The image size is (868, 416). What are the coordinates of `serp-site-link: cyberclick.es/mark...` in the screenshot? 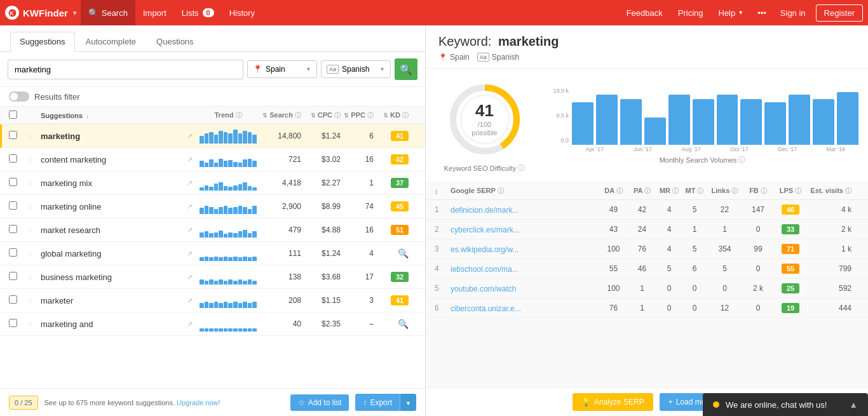 It's located at (485, 230).